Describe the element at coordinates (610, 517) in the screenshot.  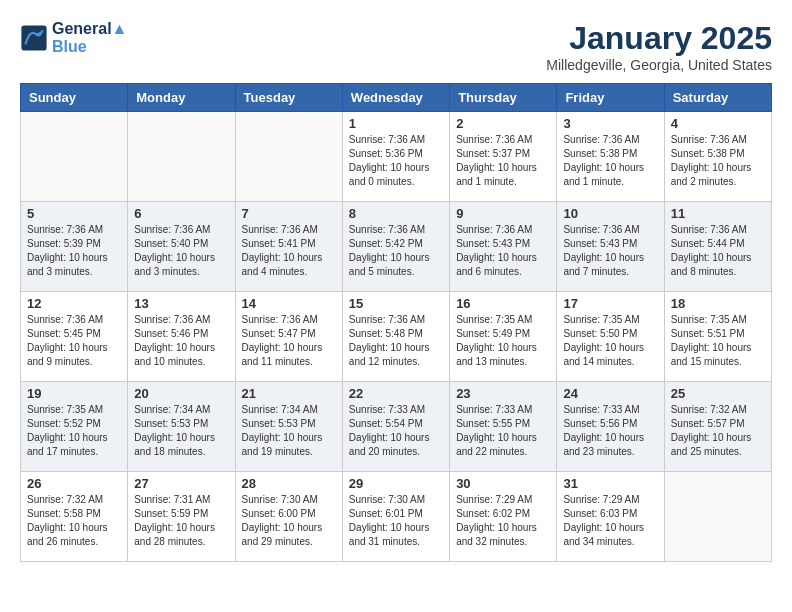
I see `calendar-cell: 31Sunrise: 7:29 AMSunset: 6:03 PMDayligh…` at that location.